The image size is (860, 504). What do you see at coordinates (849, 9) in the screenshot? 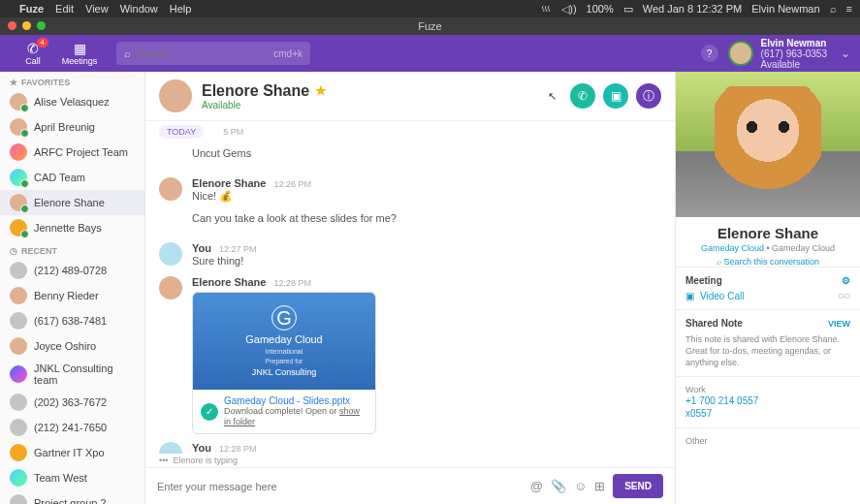
I see `menubar-menu-icon: ≡` at bounding box center [849, 9].